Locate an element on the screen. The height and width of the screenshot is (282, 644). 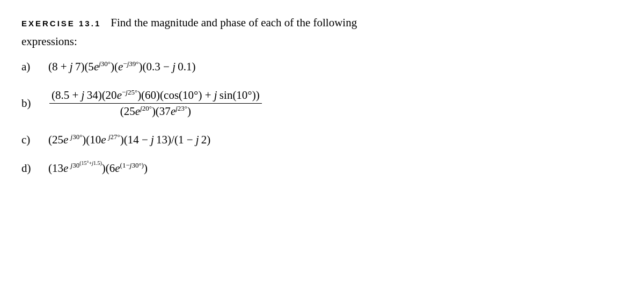
part-b: b) (8.5 + j 34)(20e−j25°)(60)(cos(10°) +… is located at coordinates (322, 103).